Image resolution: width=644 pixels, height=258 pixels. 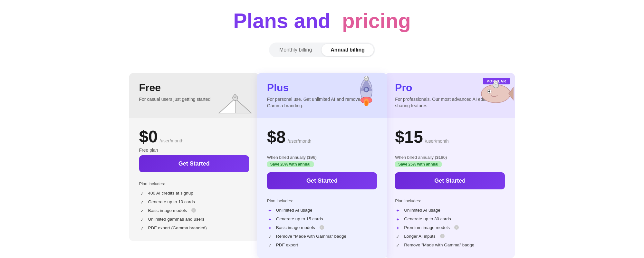 What do you see at coordinates (235, 103) in the screenshot?
I see `illustration-free` at bounding box center [235, 103].